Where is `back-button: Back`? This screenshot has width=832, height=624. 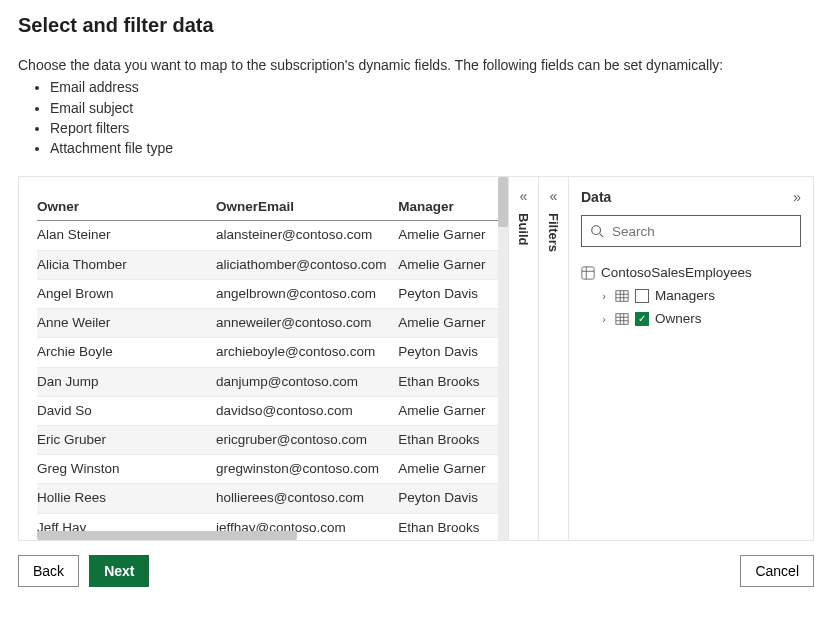
back-button: Back is located at coordinates (48, 571).